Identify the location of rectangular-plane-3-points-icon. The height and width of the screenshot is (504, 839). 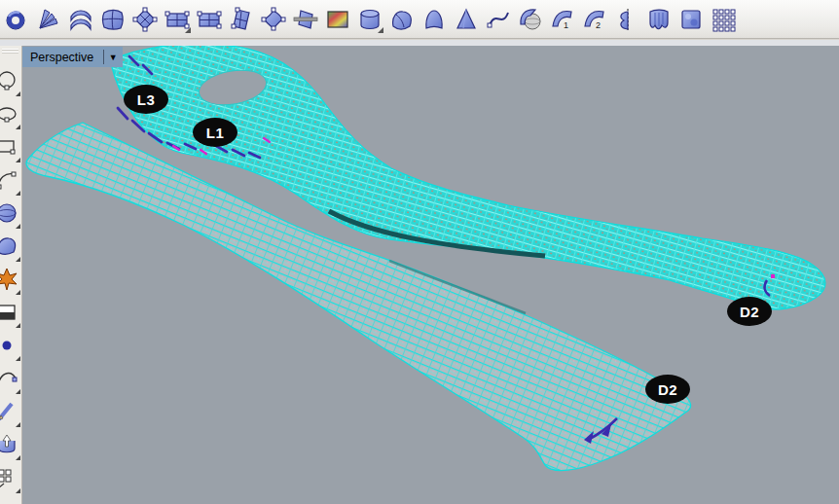
(208, 19).